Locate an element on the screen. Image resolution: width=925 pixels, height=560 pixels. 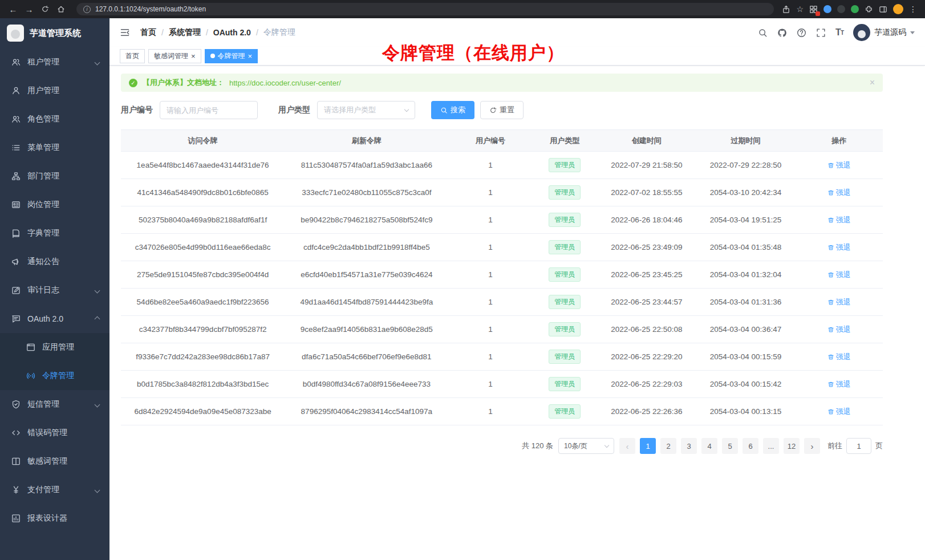
extension-grid-icon is located at coordinates (813, 9).